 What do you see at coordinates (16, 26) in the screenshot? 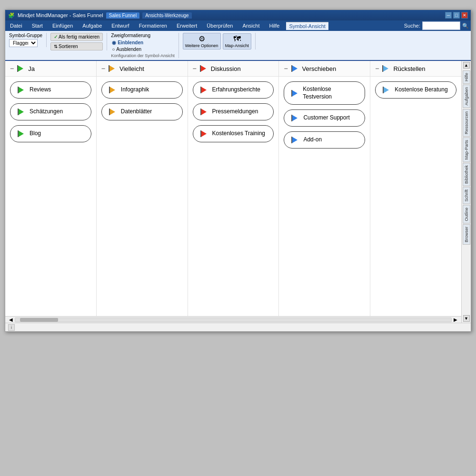
I see `menu-datei: Datei` at bounding box center [16, 26].